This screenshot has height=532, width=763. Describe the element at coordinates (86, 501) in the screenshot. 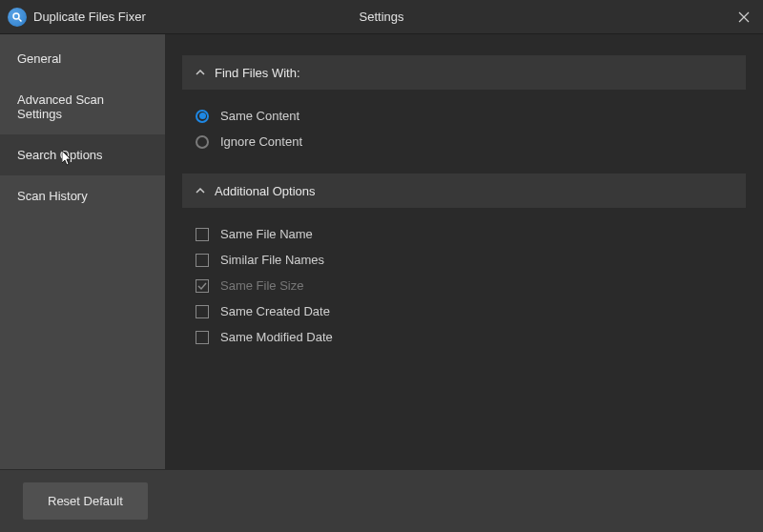

I see `reset-default-button: Reset Default` at that location.